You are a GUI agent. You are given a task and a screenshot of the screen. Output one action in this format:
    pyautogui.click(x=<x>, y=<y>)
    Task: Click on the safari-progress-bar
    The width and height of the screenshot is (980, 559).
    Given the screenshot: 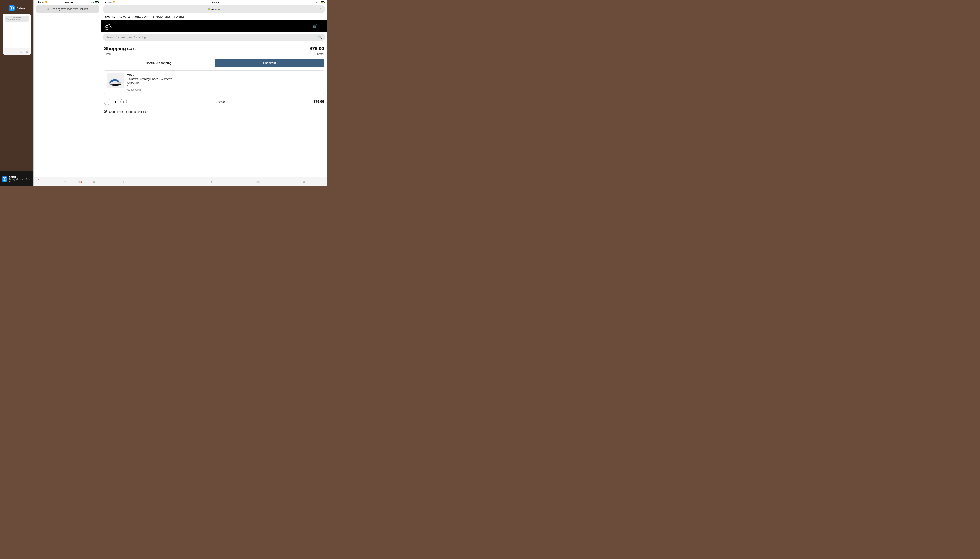 What is the action you would take?
    pyautogui.click(x=48, y=13)
    